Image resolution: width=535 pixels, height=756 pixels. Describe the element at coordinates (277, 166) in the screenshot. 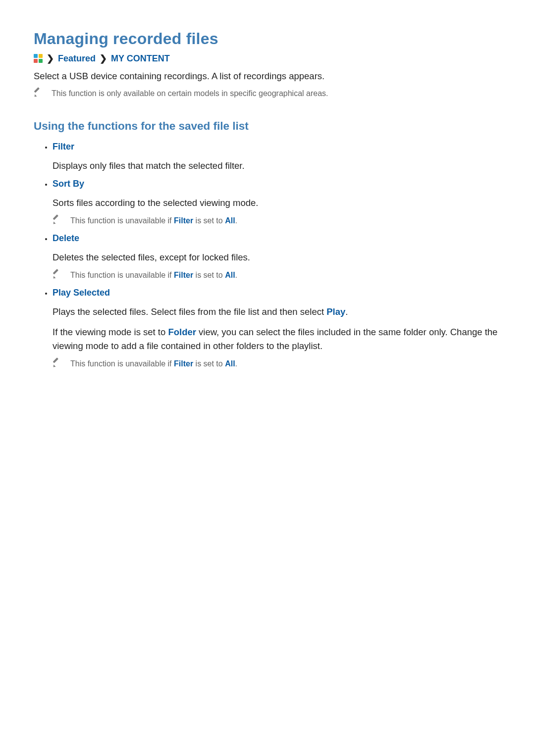

I see `item-body-filter: Displays only files that match the selec…` at that location.